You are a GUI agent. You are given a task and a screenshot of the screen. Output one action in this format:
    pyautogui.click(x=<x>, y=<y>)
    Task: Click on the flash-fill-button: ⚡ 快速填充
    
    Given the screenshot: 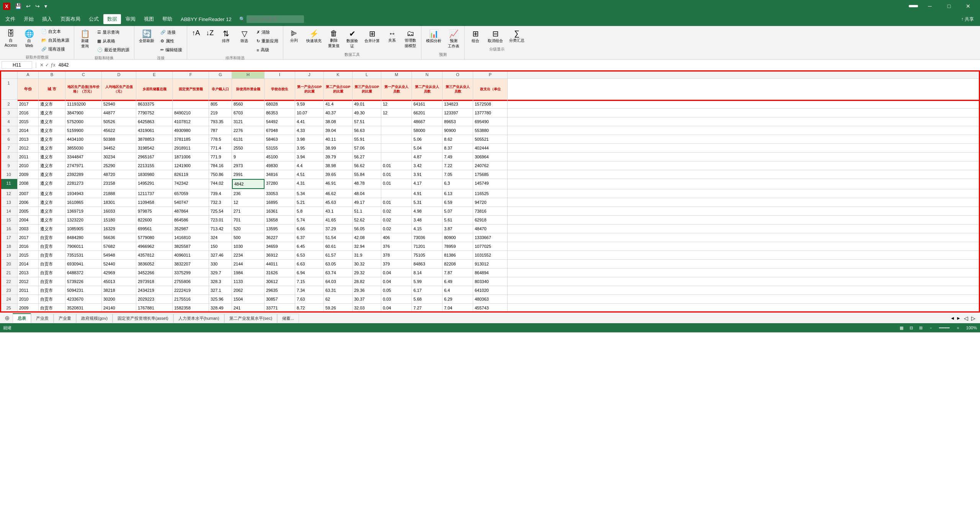 What is the action you would take?
    pyautogui.click(x=314, y=36)
    